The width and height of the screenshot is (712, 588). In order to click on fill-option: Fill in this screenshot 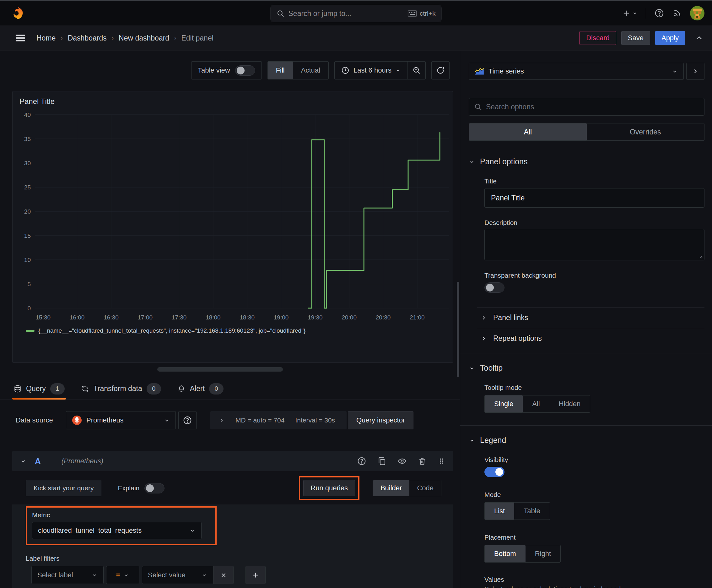, I will do `click(280, 70)`.